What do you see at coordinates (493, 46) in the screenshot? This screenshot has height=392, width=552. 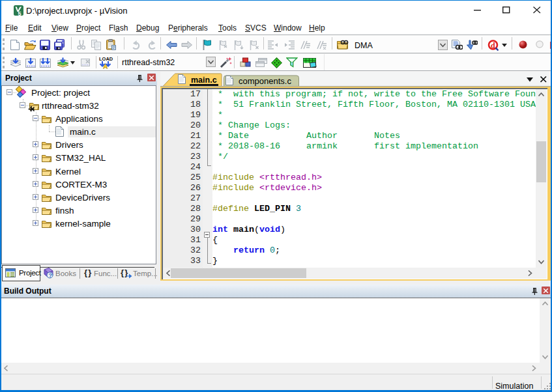 I see `svg-text: d` at bounding box center [493, 46].